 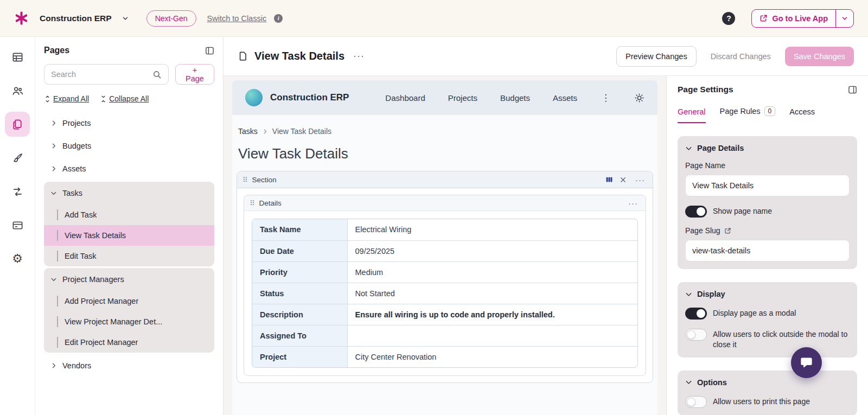 I want to click on preview-app-name: Construction ERP, so click(x=309, y=98).